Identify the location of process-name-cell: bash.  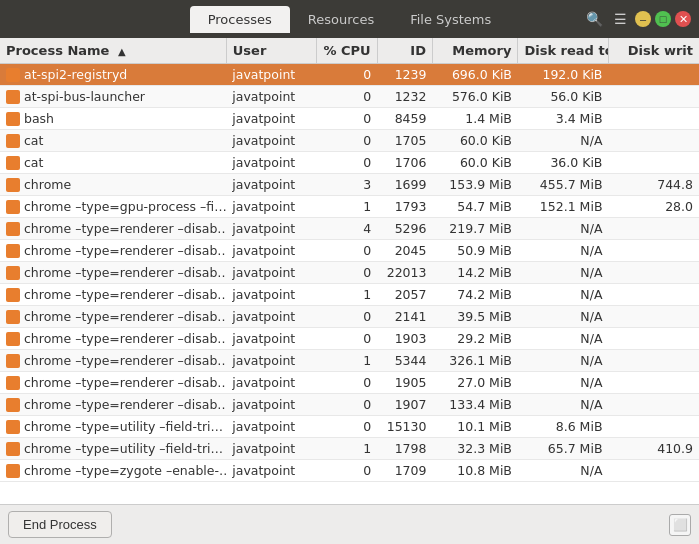
(113, 119).